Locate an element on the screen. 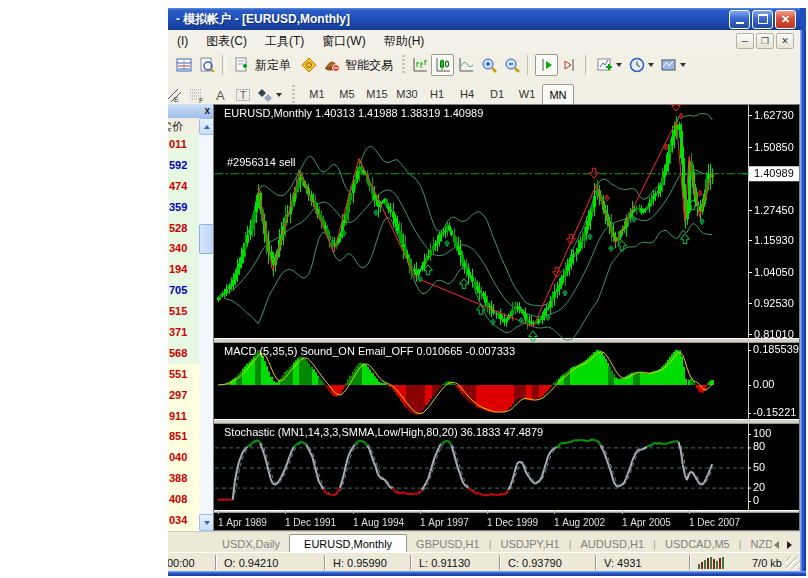 The height and width of the screenshot is (578, 808). menu-item-c: 图表(C) is located at coordinates (226, 41).